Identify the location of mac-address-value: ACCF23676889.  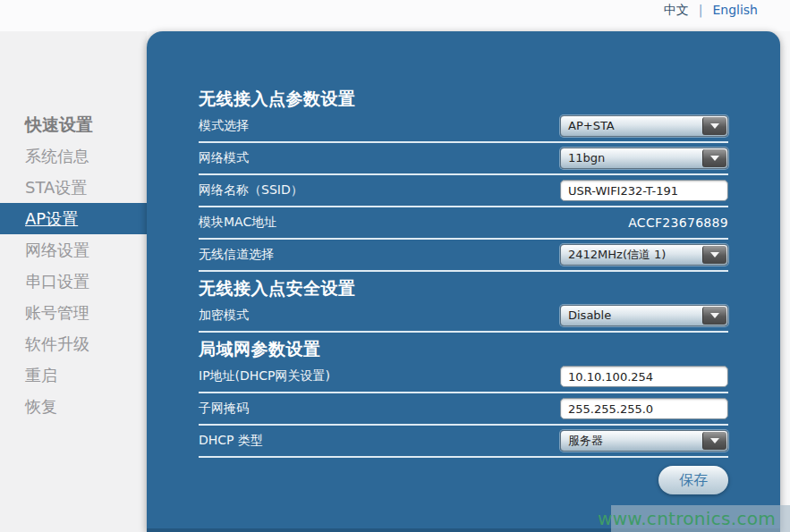
(678, 223).